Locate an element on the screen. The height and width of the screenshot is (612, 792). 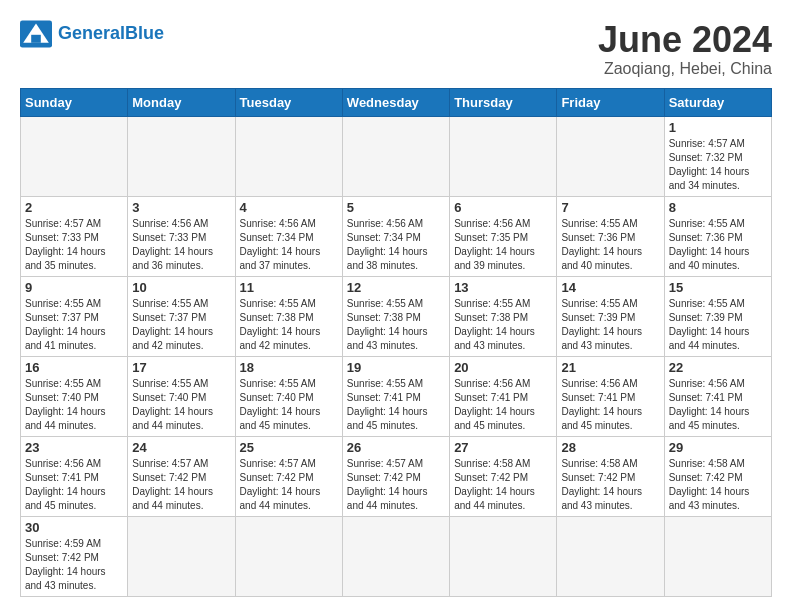
day-info: Sunrise: 4:57 AM Sunset: 7:32 PM Dayligh… is located at coordinates (718, 165).